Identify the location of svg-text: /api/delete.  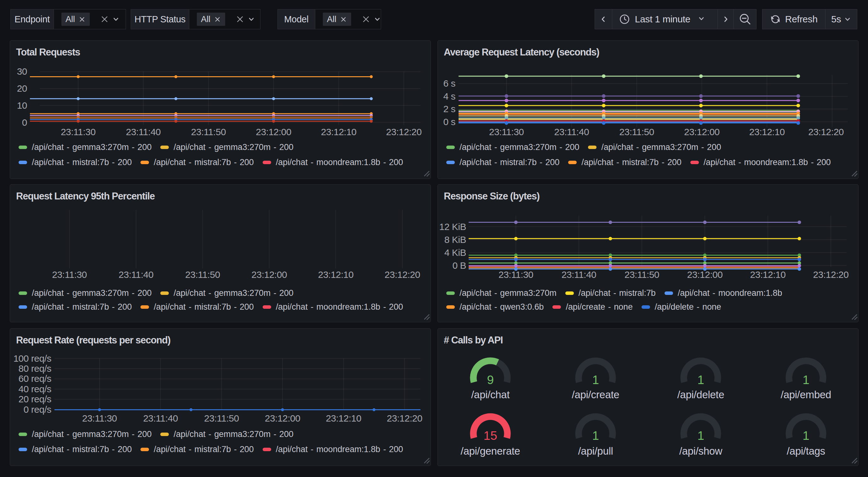
(701, 394).